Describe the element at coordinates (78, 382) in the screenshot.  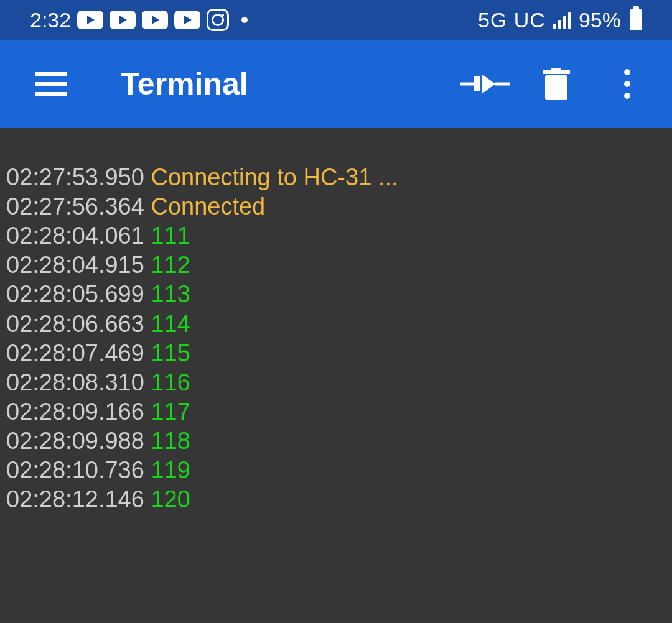
I see `log-timestamp: 02:28:08.310` at that location.